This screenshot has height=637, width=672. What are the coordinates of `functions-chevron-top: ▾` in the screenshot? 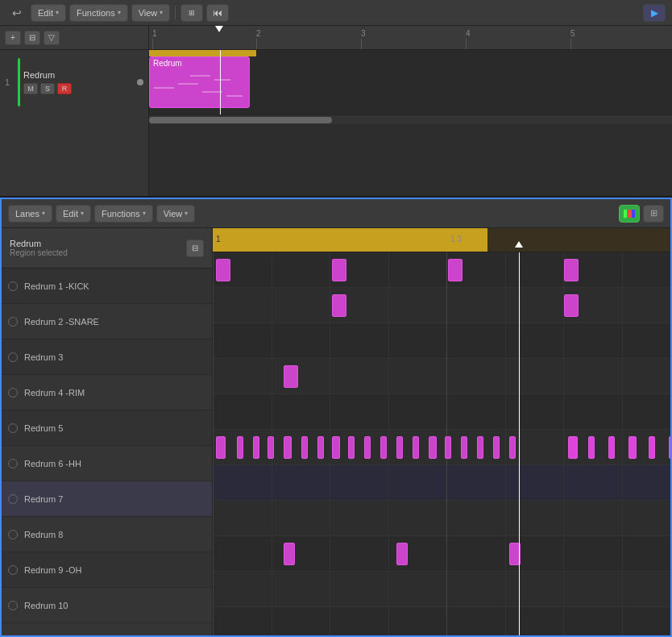 It's located at (119, 13).